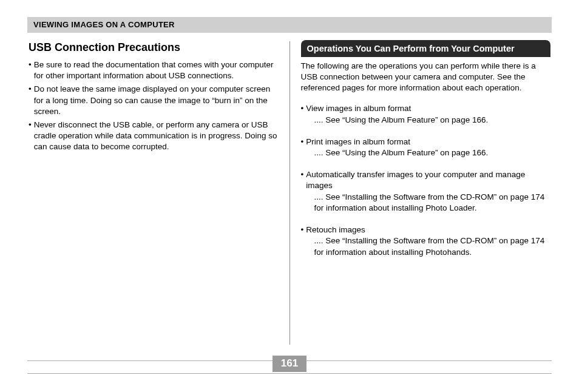 This screenshot has height=392, width=579. Describe the element at coordinates (358, 142) in the screenshot. I see `operation-title: Print images in album format` at that location.